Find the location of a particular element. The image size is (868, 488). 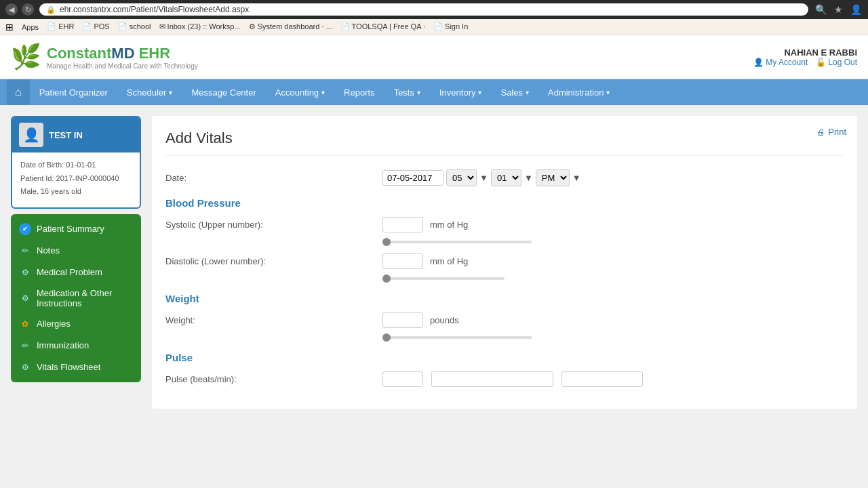

back-button: ◀ is located at coordinates (12, 9).